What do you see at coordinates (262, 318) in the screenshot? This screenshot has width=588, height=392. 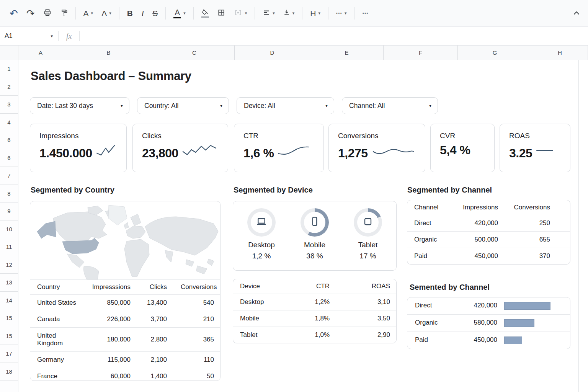 I see `table-cell: Mobile` at bounding box center [262, 318].